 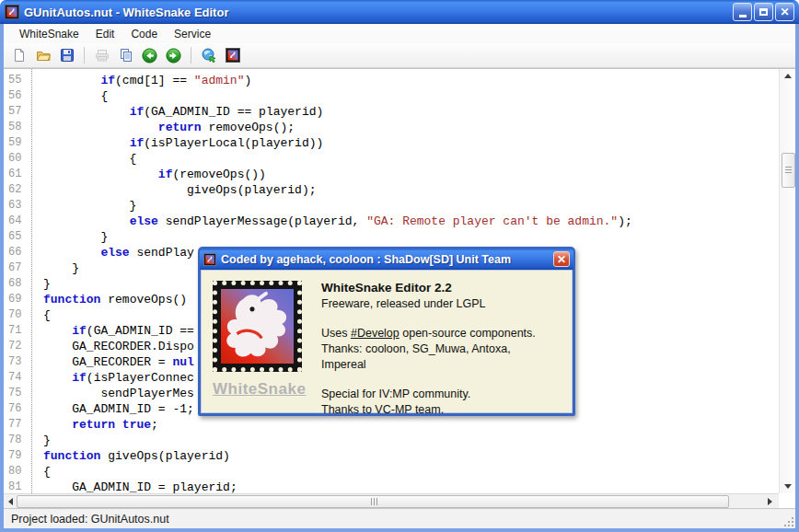 What do you see at coordinates (373, 502) in the screenshot?
I see `horizontal-scroll-thumb` at bounding box center [373, 502].